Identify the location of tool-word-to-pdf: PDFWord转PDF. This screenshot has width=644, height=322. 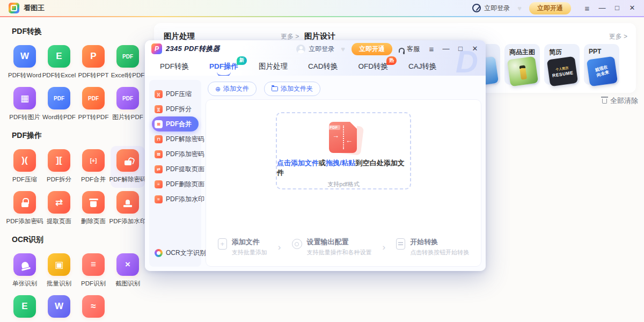
(59, 105).